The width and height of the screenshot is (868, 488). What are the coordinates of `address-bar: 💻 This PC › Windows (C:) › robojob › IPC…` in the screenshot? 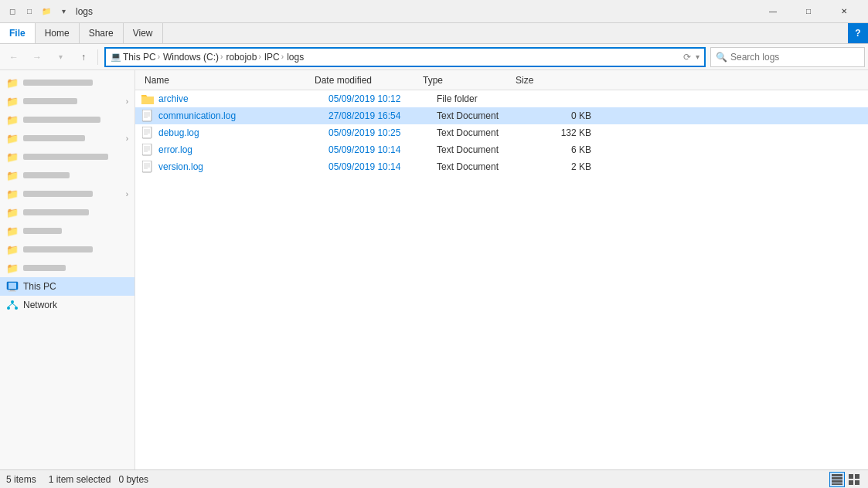 It's located at (405, 57).